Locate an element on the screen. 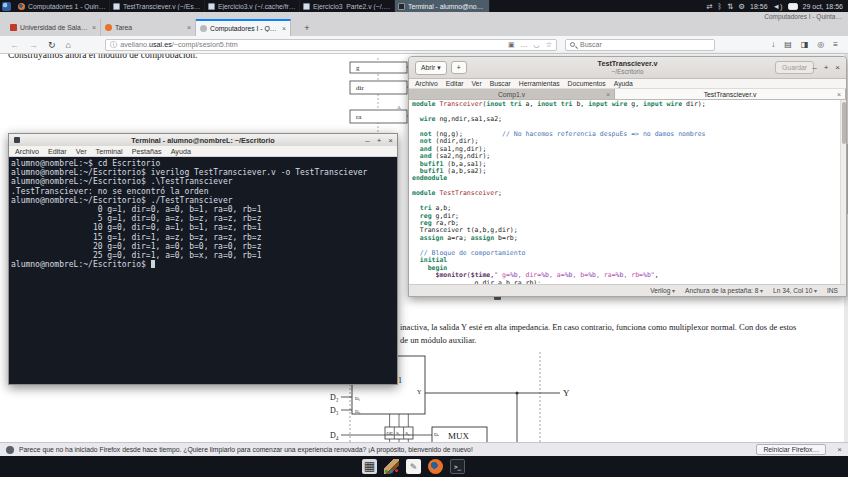 Image resolution: width=848 pixels, height=477 pixels. tab-favicon is located at coordinates (204, 28).